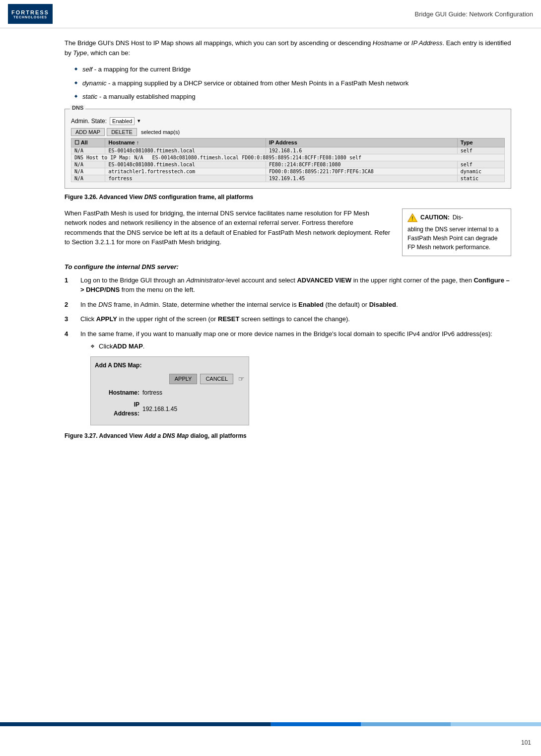 The image size is (541, 756). I want to click on caution-intro: Dis-, so click(458, 217).